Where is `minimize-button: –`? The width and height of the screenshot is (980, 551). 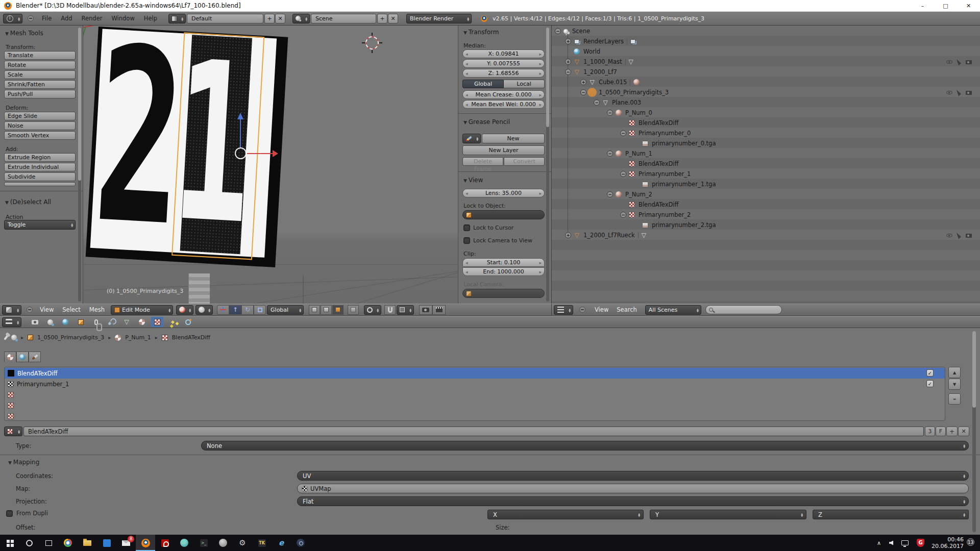 minimize-button: – is located at coordinates (923, 6).